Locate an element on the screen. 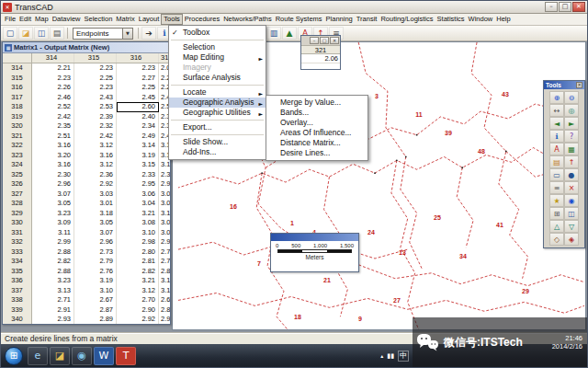  menu-item-merge-by-value: Merge by Value... is located at coordinates (317, 103).